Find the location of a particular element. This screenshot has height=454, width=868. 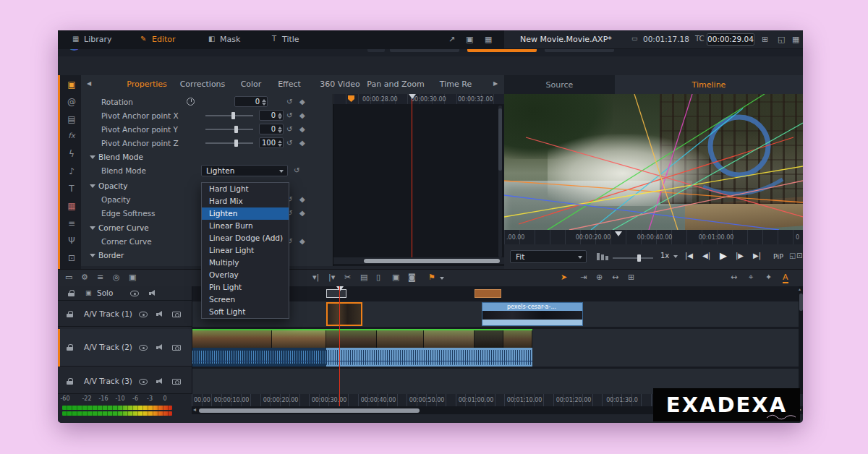

pip-button: PiP is located at coordinates (778, 256).